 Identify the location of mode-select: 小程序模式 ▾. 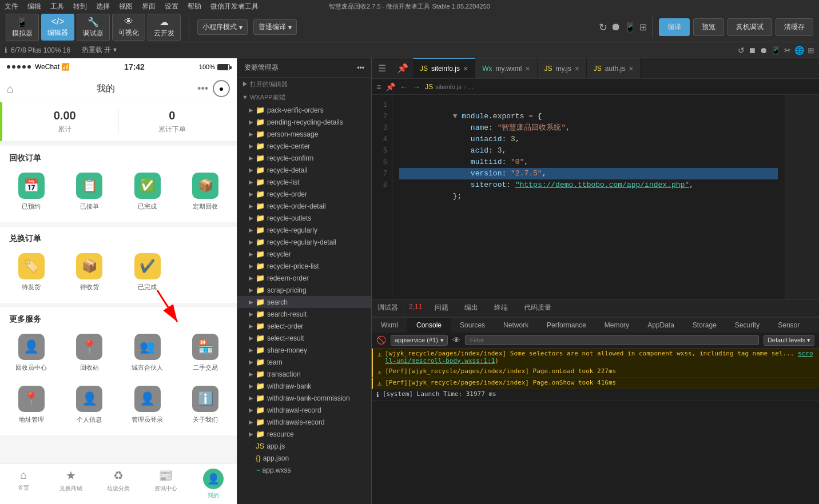
(222, 27).